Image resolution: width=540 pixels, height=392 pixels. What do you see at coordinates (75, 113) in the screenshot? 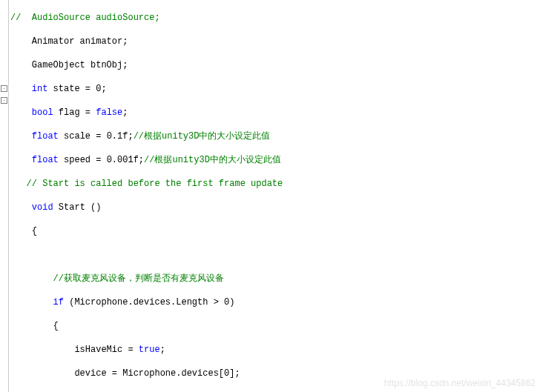
I see `code-text: flag =` at bounding box center [75, 113].